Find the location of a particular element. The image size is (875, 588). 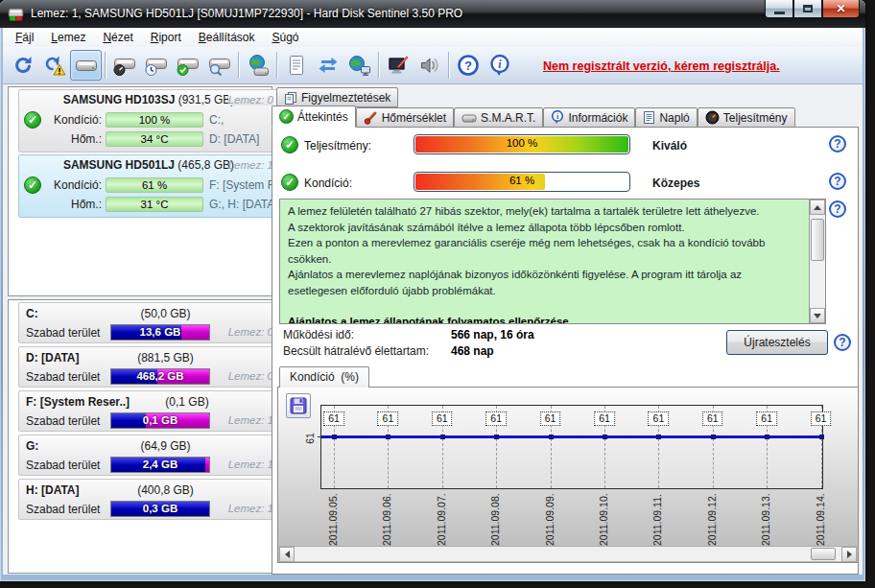

chart-x-label: 2011.09.08. is located at coordinates (495, 520).